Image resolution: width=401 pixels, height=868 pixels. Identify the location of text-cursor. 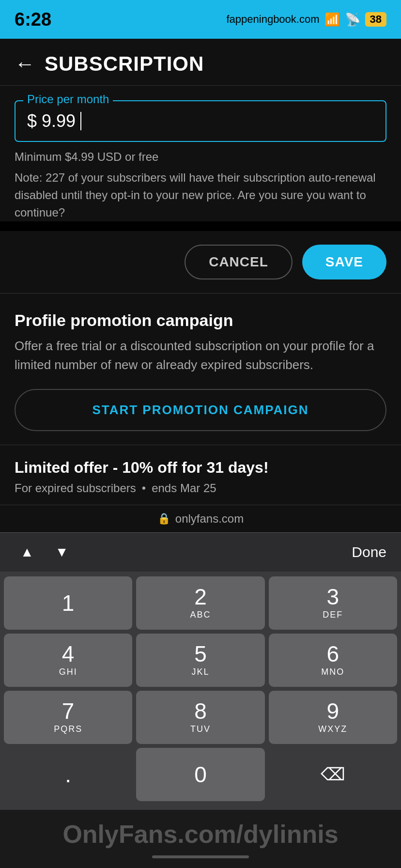
(81, 121).